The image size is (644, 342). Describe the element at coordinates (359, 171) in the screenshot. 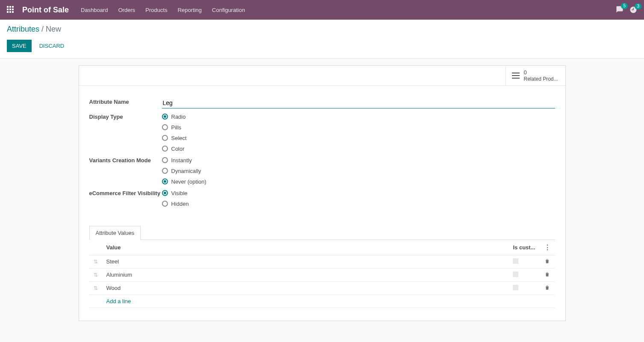

I see `variants-mode-group: InstantlyDynamicallyNever (option)` at that location.